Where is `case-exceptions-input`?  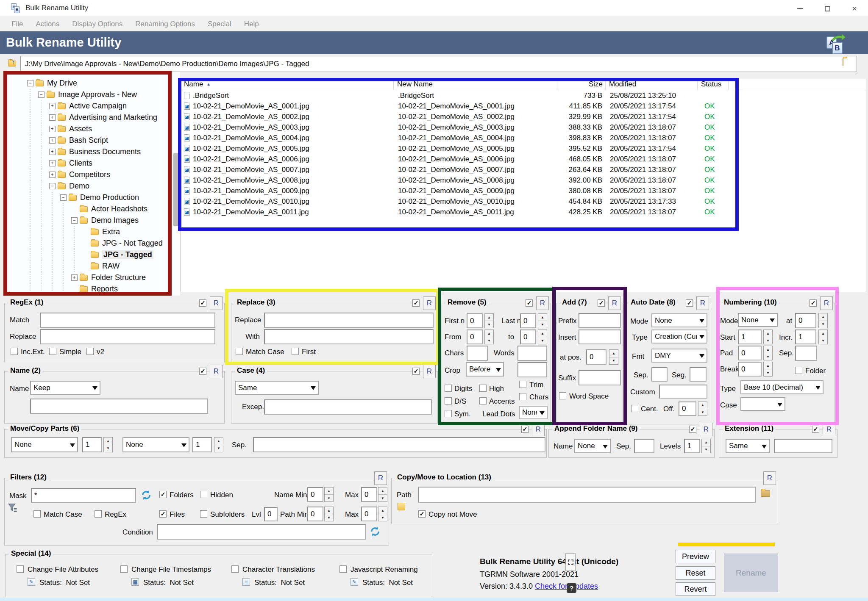 case-exceptions-input is located at coordinates (348, 407).